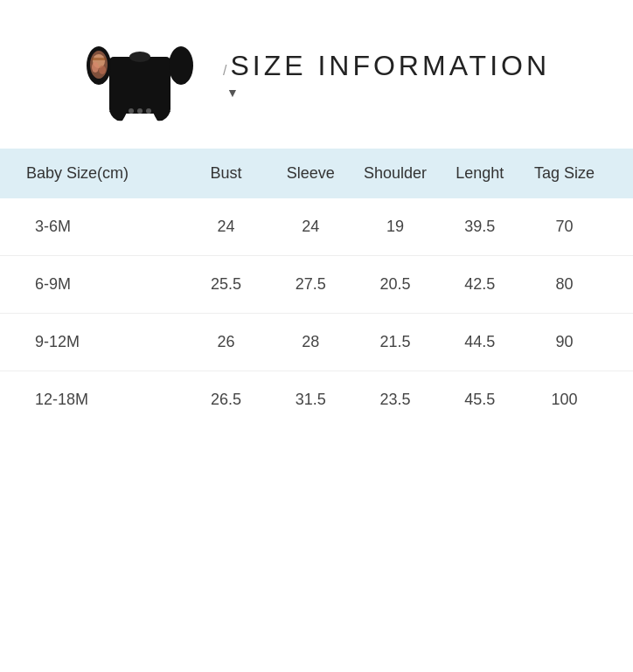 The image size is (633, 672). I want to click on cell-tag: 80, so click(565, 285).